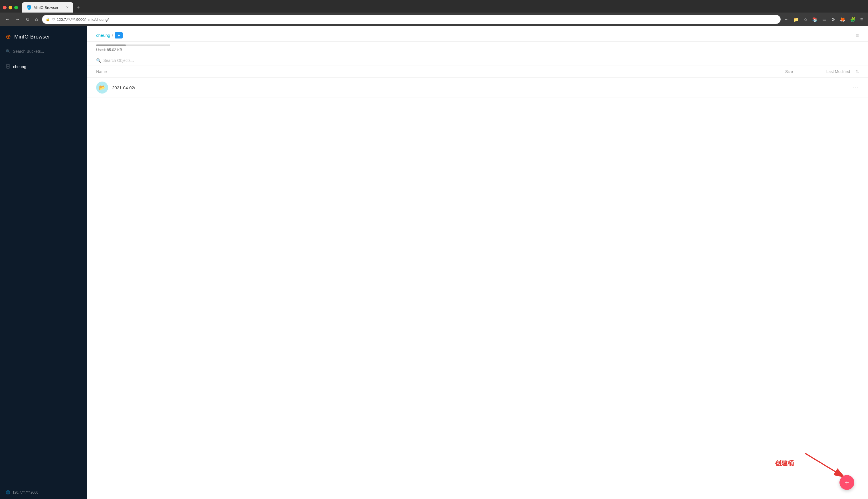 This screenshot has height=499, width=868. Describe the element at coordinates (53, 19) in the screenshot. I see `shield-icon: 🛡` at that location.